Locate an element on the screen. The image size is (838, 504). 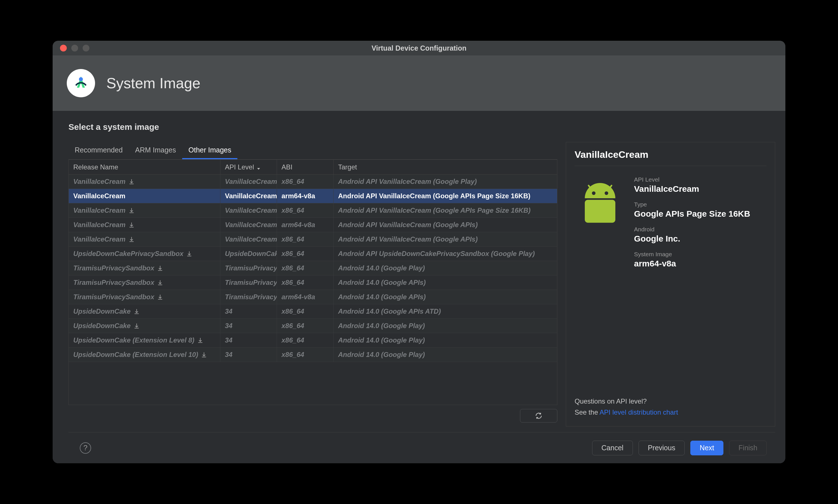
col-api-level: API Level is located at coordinates (249, 167).